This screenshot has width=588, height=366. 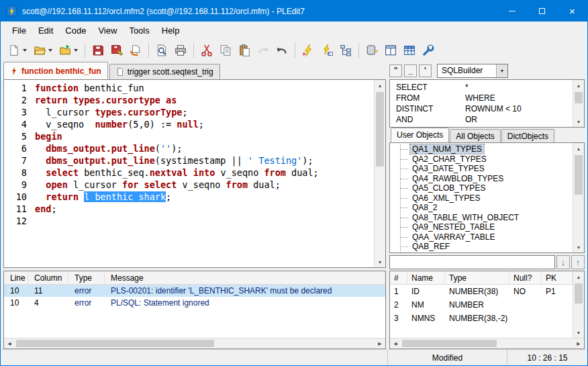 What do you see at coordinates (557, 278) in the screenshot?
I see `columns-col-header: PK` at bounding box center [557, 278].